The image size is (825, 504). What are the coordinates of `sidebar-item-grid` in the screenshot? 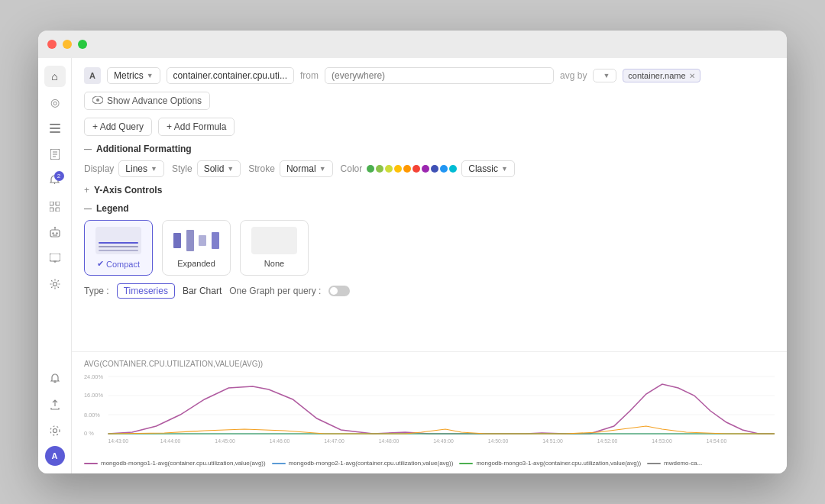 It's located at (55, 206).